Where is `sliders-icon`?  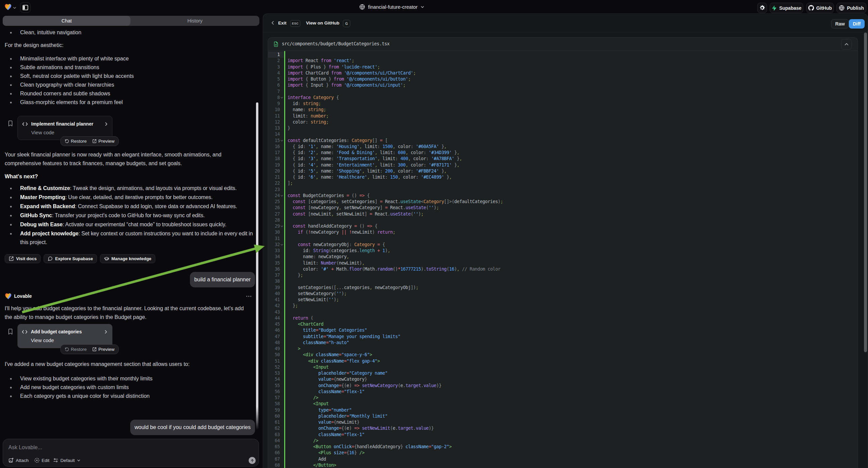
sliders-icon is located at coordinates (56, 460).